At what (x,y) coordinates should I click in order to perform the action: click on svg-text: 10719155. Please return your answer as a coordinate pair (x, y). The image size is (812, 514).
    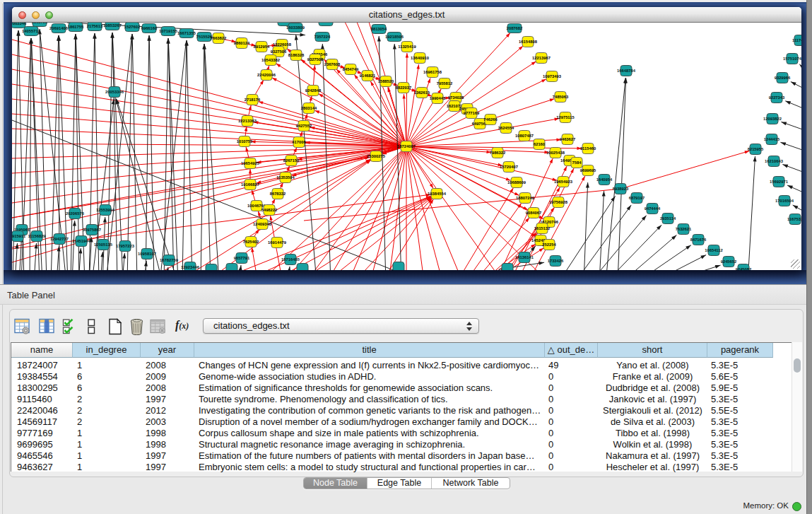
    Looking at the image, I should click on (168, 31).